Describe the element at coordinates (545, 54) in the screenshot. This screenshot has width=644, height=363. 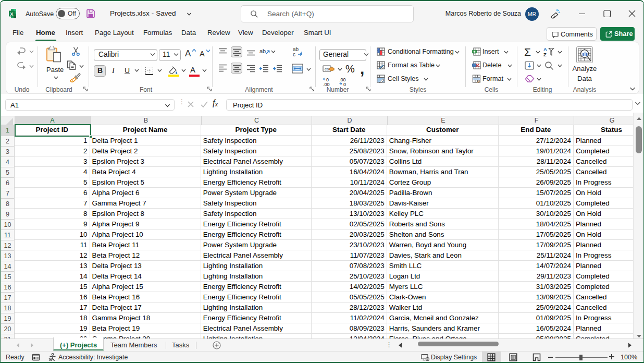
I see `svg-text: Z` at that location.